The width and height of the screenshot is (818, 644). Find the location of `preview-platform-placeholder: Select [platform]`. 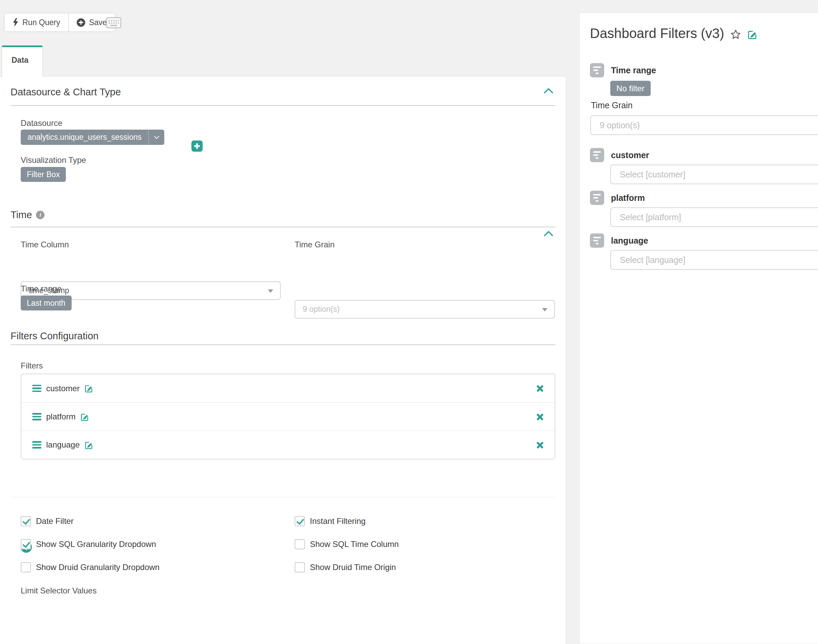

preview-platform-placeholder: Select [platform] is located at coordinates (650, 217).